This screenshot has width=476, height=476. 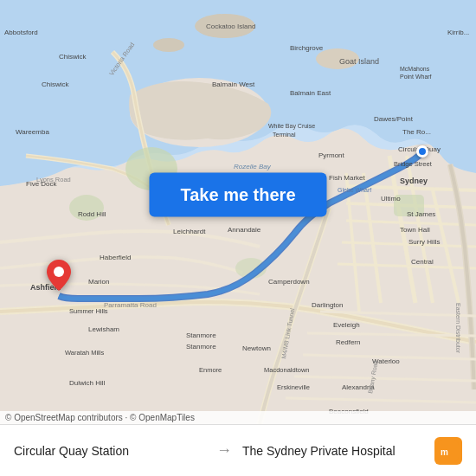 I want to click on svg-text: St James, so click(x=421, y=215).